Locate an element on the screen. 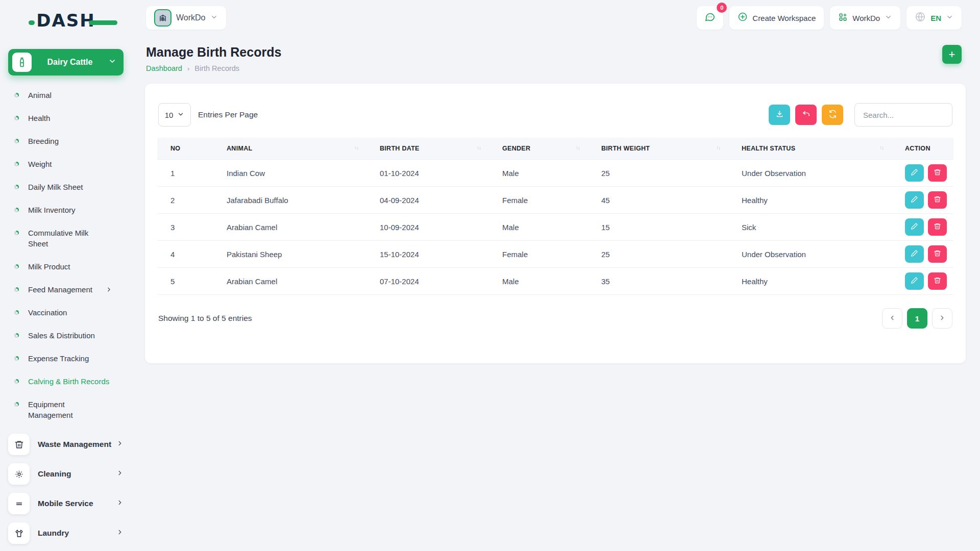 This screenshot has height=551, width=980. sidebar-item-weight: Weight is located at coordinates (67, 164).